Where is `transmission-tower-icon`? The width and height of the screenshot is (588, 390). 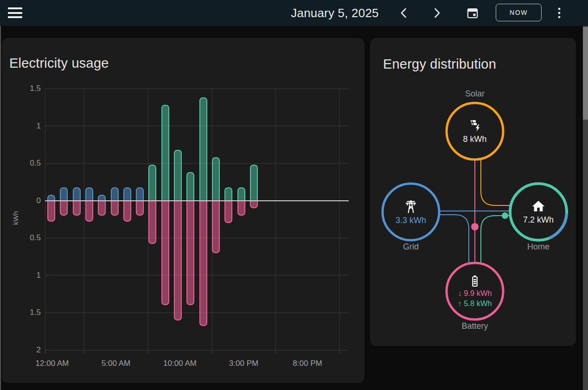 transmission-tower-icon is located at coordinates (411, 206).